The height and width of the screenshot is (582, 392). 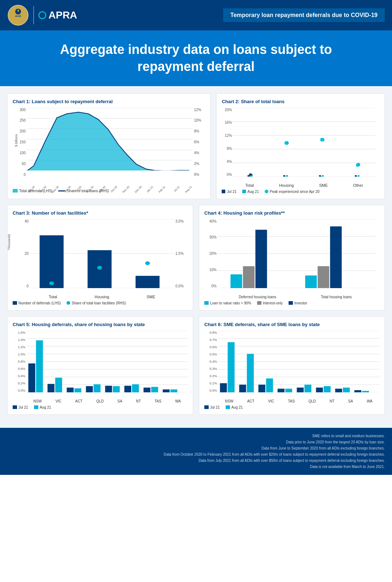 I want to click on legend-c5-aug21: Aug 21, so click(x=43, y=408).